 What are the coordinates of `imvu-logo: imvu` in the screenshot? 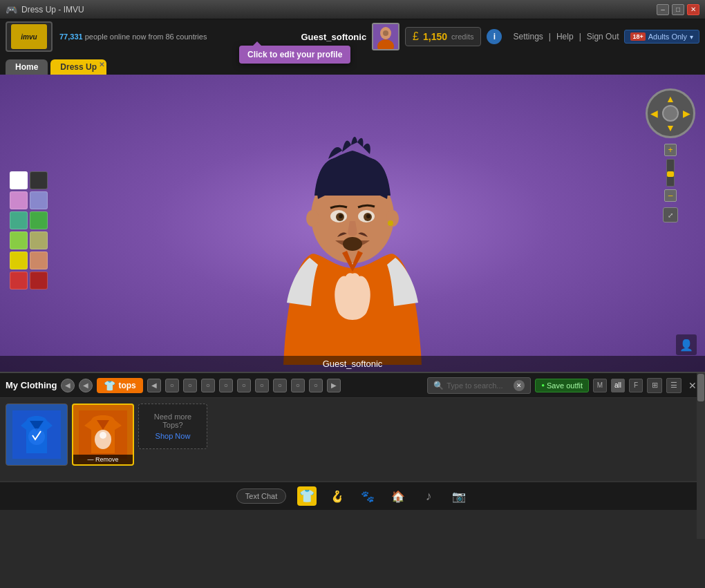 It's located at (29, 37).